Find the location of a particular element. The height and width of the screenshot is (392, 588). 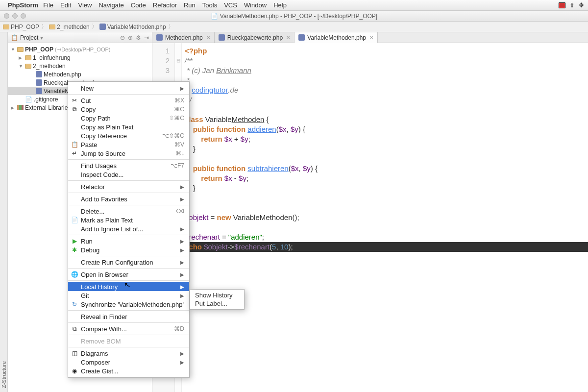

copy-icon: ⧉ is located at coordinates (74, 109).